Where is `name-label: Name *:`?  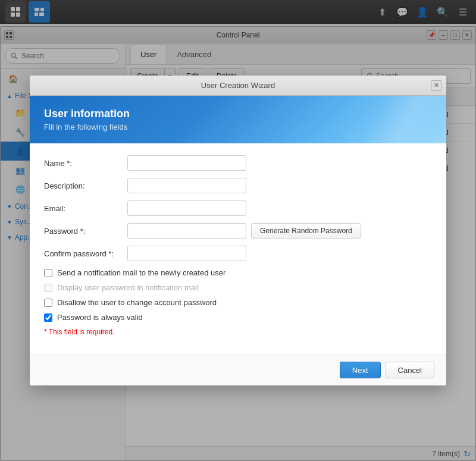
name-label: Name *: is located at coordinates (86, 163).